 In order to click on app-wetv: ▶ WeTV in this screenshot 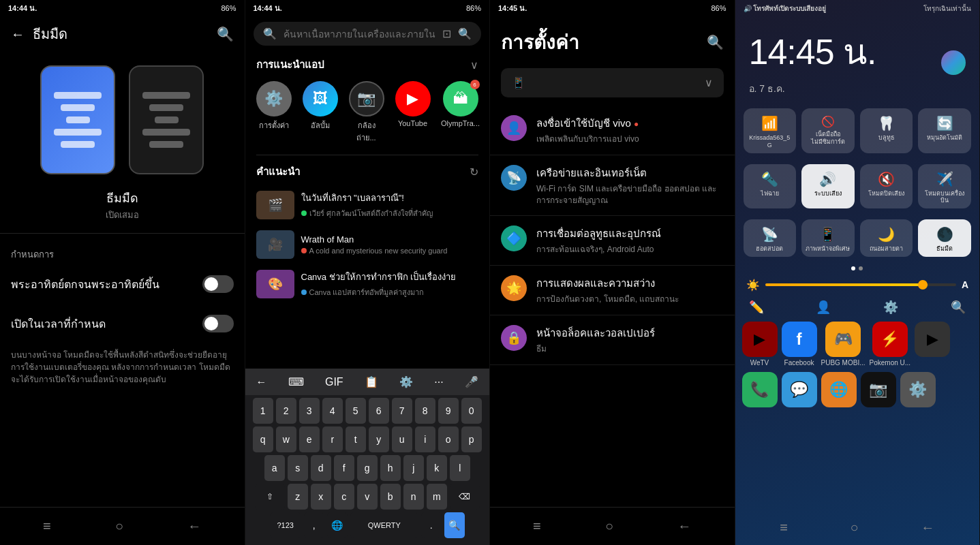, I will do `click(760, 344)`.